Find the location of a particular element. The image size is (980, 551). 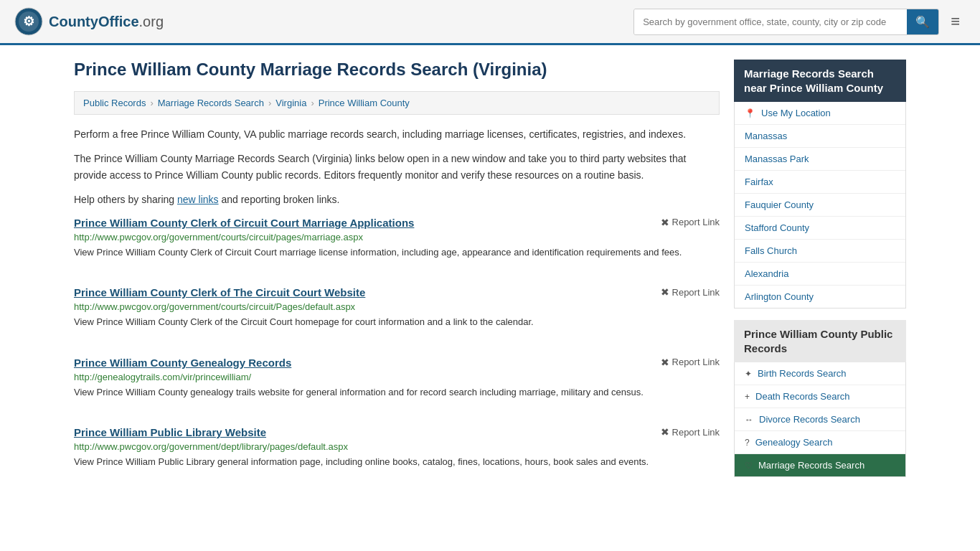

result-item: Prince William County Clerk of The Circu… is located at coordinates (397, 311).